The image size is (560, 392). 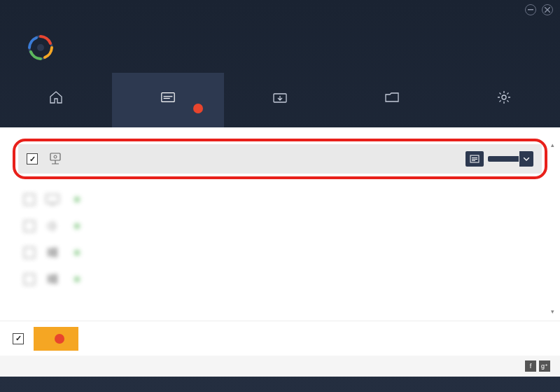 What do you see at coordinates (392, 97) in the screenshot?
I see `restore-icon` at bounding box center [392, 97].